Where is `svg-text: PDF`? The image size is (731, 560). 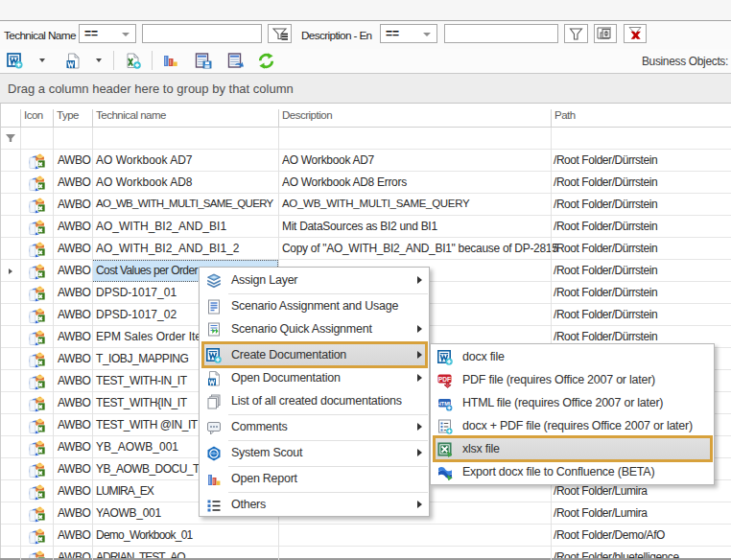 svg-text: PDF is located at coordinates (445, 380).